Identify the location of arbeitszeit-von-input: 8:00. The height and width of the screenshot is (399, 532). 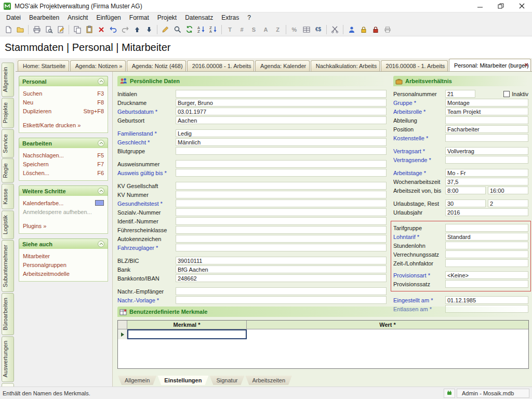
(466, 190).